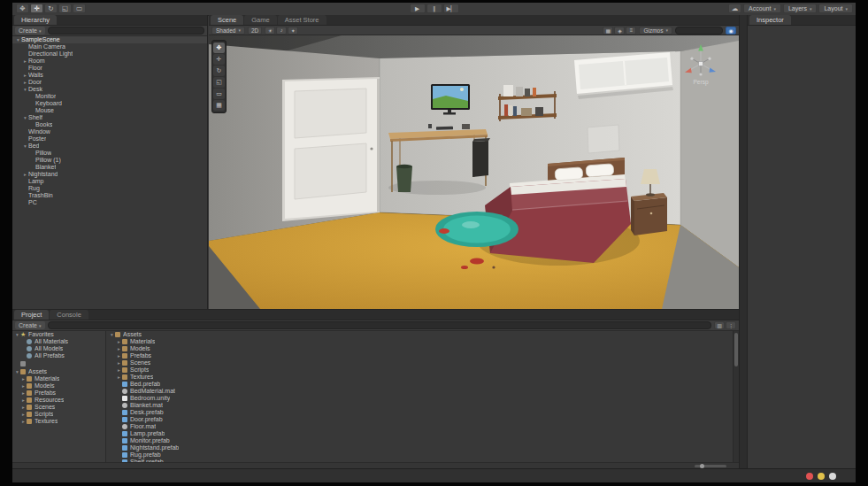 The width and height of the screenshot is (868, 486). I want to click on project-file-row: ▾ Assets, so click(419, 335).